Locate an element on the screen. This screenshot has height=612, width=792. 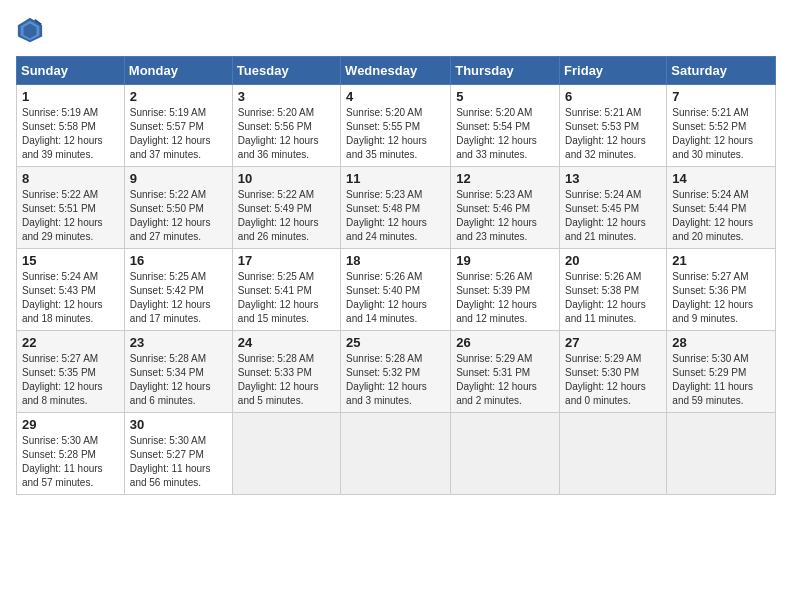
calendar-cell: 5Sunrise: 5:20 AMSunset: 5:54 PMDaylight… is located at coordinates (506, 126).